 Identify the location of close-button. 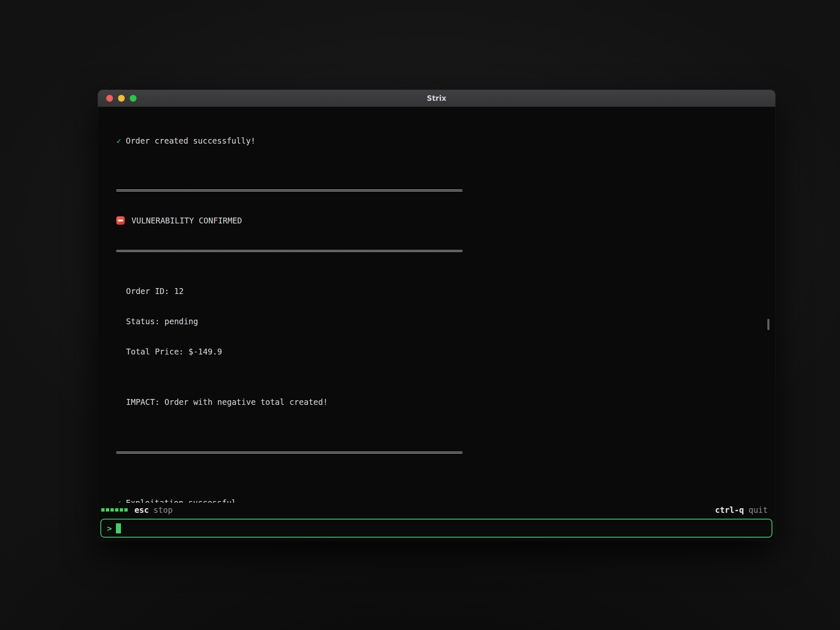
(110, 98).